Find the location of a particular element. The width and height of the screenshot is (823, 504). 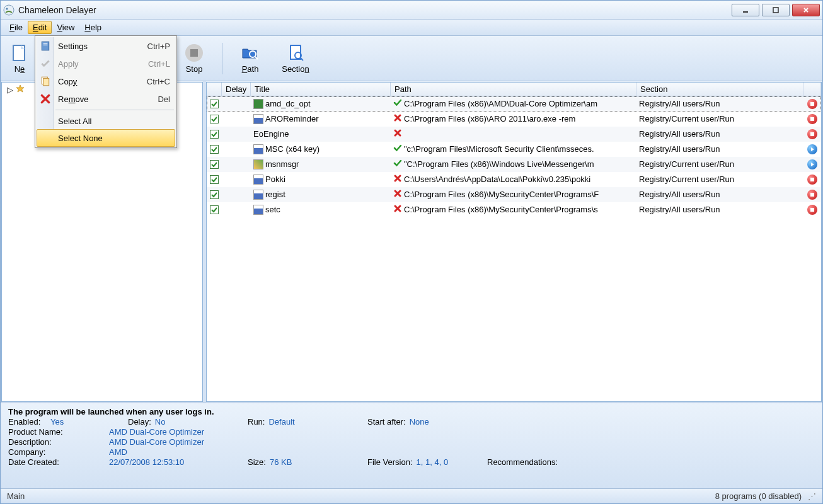

doc-search-icon is located at coordinates (296, 53).